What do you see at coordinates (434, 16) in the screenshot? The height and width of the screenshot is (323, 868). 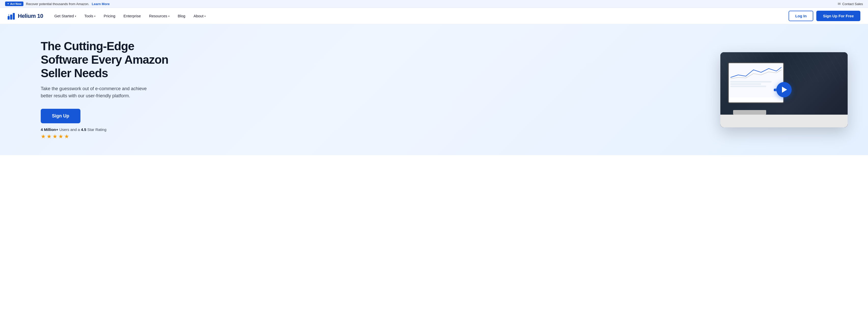 I see `navbar: Helium 10 Get Started ▾ Tools ▾ Pricing …` at bounding box center [434, 16].